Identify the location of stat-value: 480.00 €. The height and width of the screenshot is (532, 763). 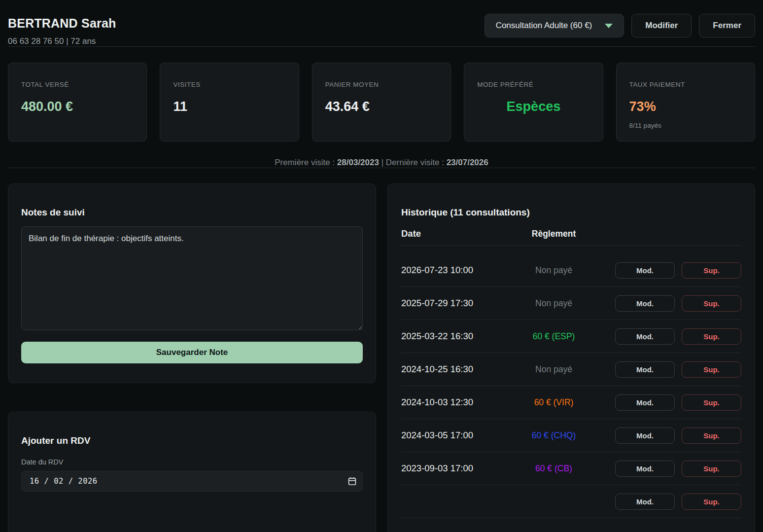
(77, 106).